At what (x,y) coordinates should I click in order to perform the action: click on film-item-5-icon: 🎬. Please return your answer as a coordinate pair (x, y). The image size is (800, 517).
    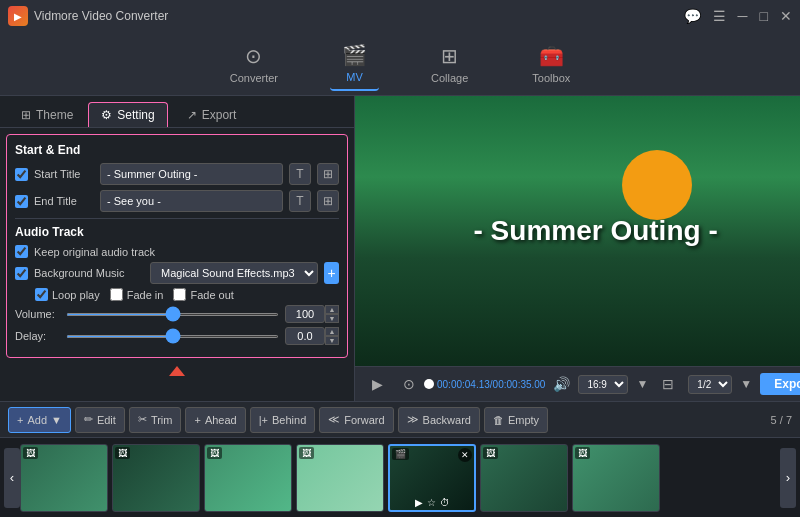
    Looking at the image, I should click on (400, 454).